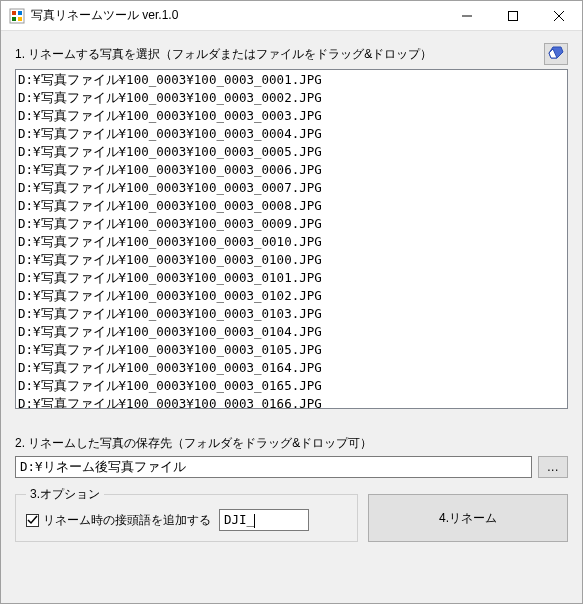  What do you see at coordinates (65, 494) in the screenshot?
I see `options-legend: 3.オプション` at bounding box center [65, 494].